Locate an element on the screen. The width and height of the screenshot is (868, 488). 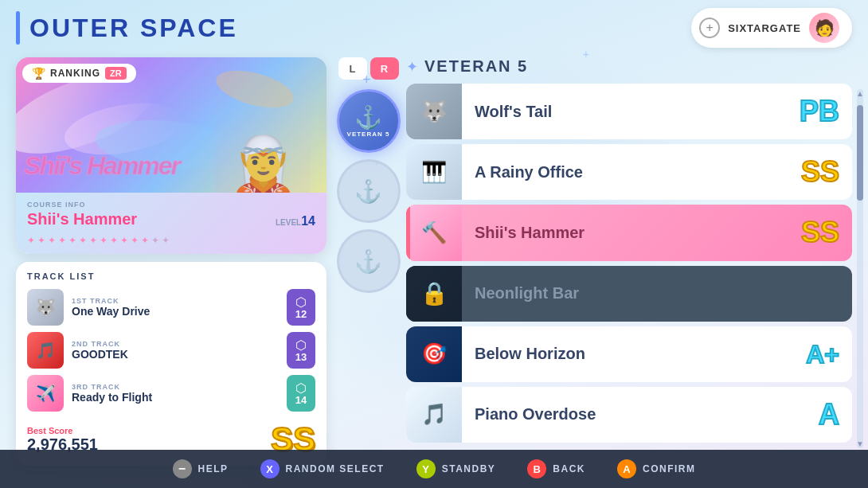
track-thumb-3: ✈️ is located at coordinates (45, 393).